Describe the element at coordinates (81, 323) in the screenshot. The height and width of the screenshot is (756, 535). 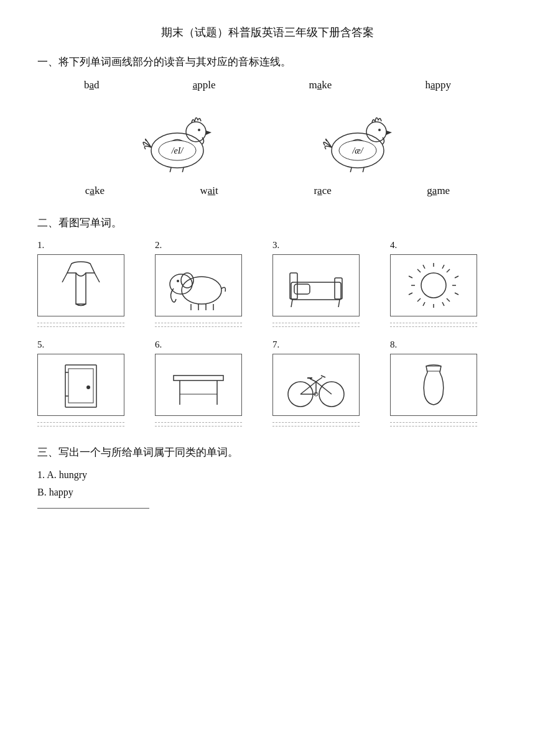
I see `dashed-line-1a` at that location.